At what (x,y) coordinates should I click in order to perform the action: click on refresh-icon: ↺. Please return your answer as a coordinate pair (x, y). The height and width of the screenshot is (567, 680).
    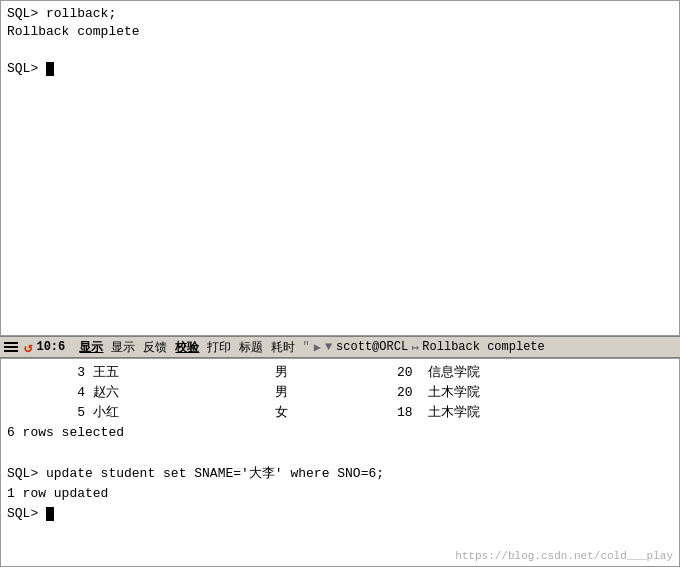
    Looking at the image, I should click on (28, 348).